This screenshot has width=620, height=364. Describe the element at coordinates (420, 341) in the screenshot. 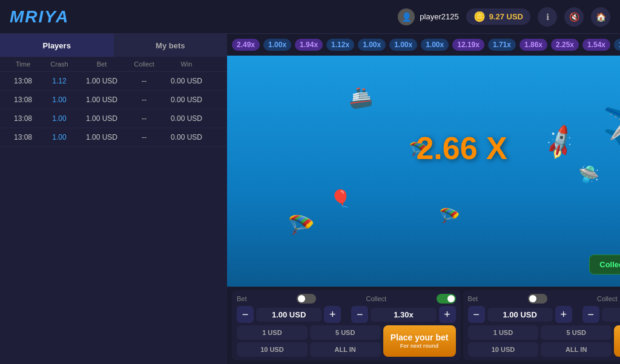

I see `place-bet-button-1: Place your bet For next round` at that location.